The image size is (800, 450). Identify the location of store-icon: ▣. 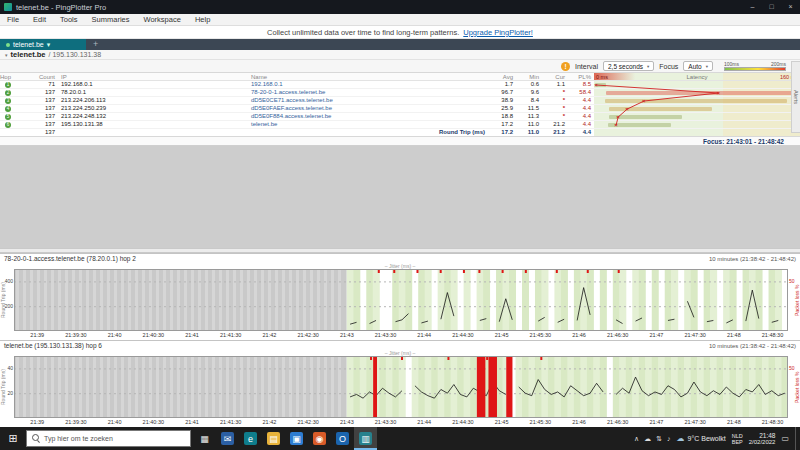
(296, 438).